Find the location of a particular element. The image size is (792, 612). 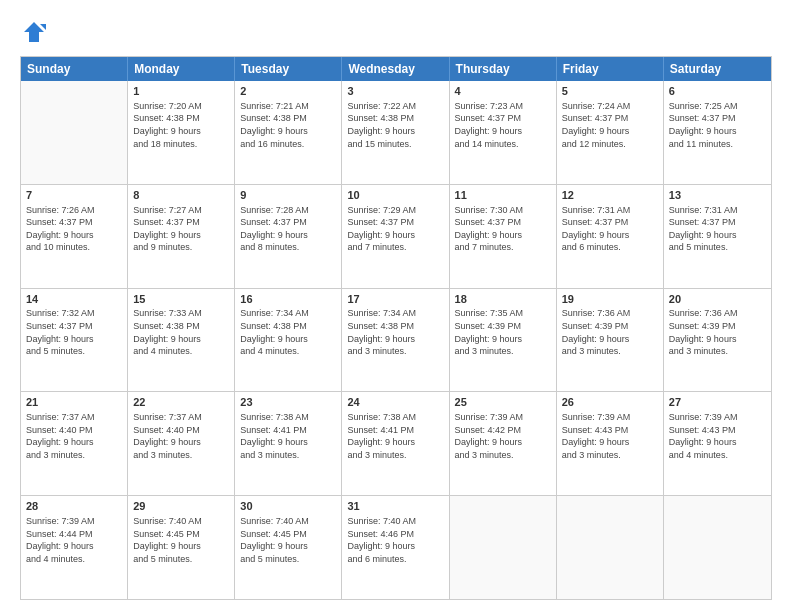

day-info: Sunrise: 7:21 AM Sunset: 4:38 PM Dayligh… is located at coordinates (288, 125).